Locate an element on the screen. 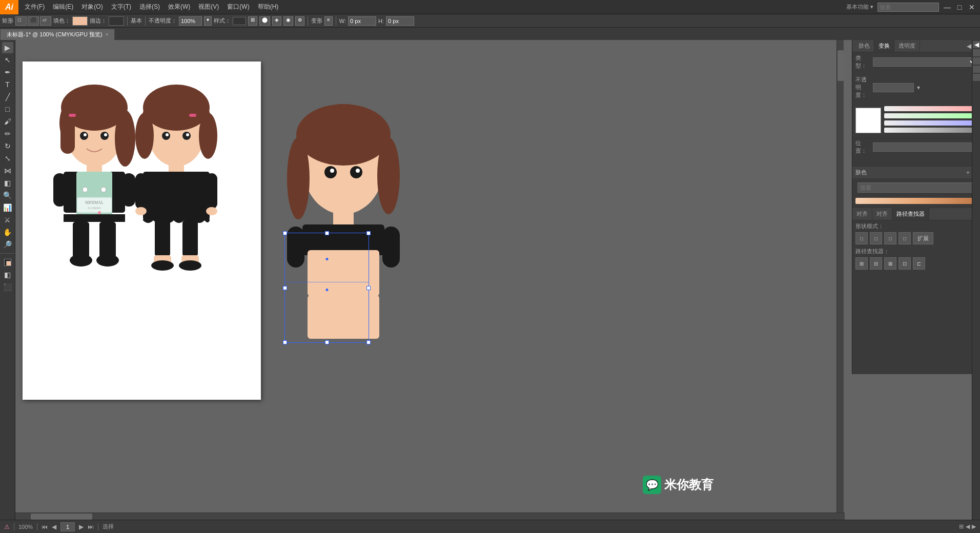  pf-btn2: ⊟ is located at coordinates (876, 263).